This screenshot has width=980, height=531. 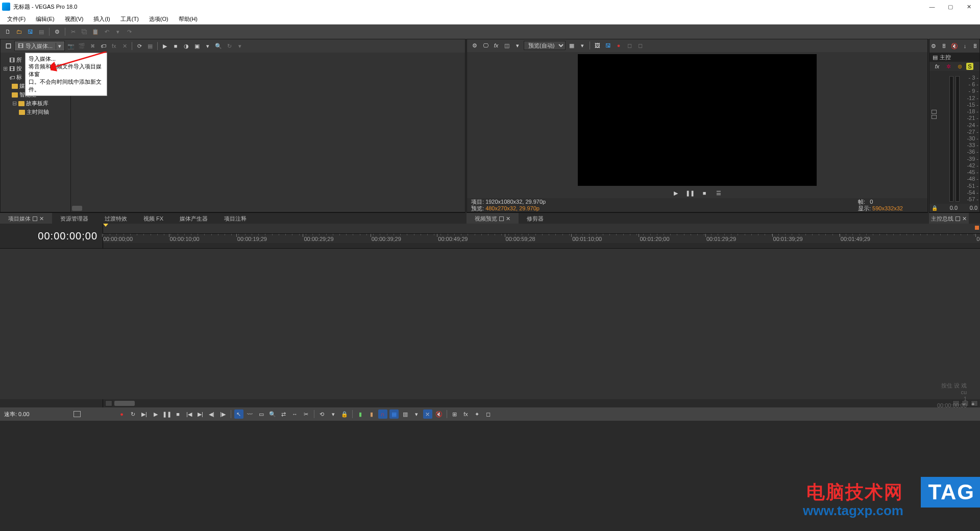 I want to click on refresh-button: ⟳, so click(x=139, y=46).